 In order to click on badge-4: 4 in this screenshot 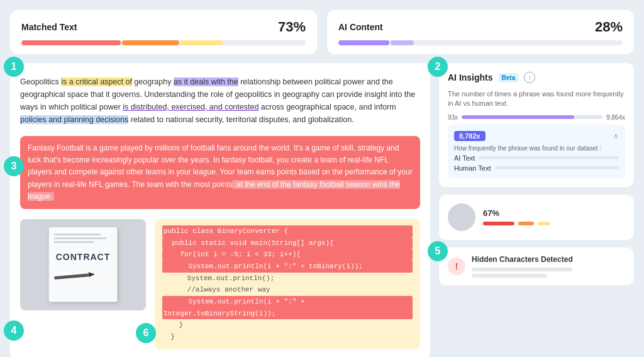, I will do `click(14, 331)`.